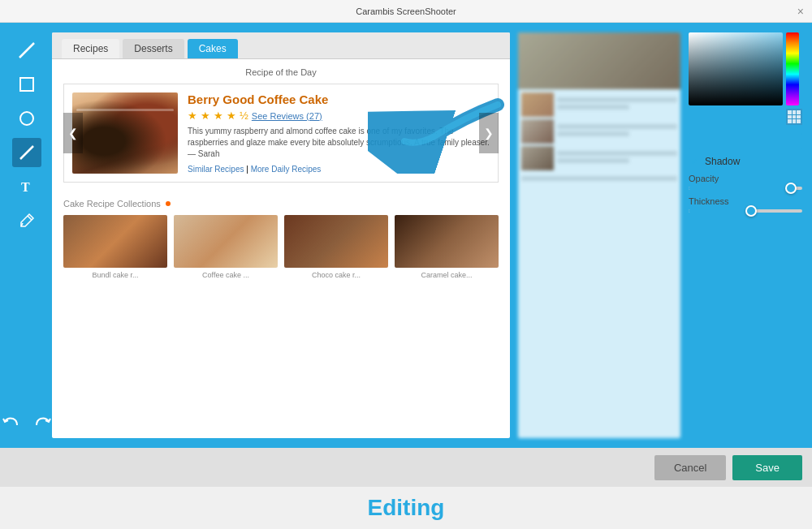 The width and height of the screenshot is (812, 529). What do you see at coordinates (489, 133) in the screenshot?
I see `carousel-next-button: ❯` at bounding box center [489, 133].